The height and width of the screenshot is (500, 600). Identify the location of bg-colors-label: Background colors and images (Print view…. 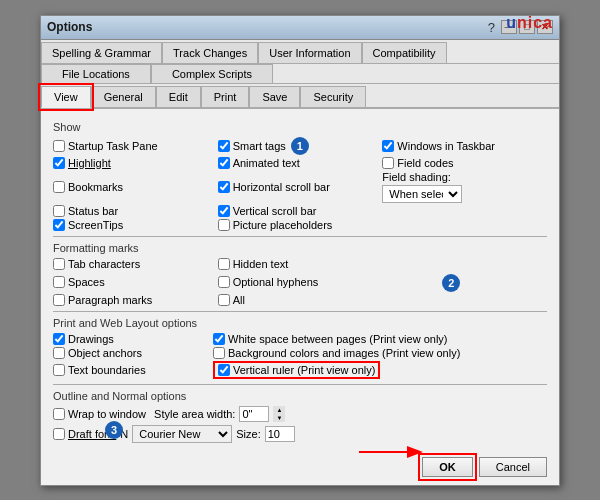
(344, 353).